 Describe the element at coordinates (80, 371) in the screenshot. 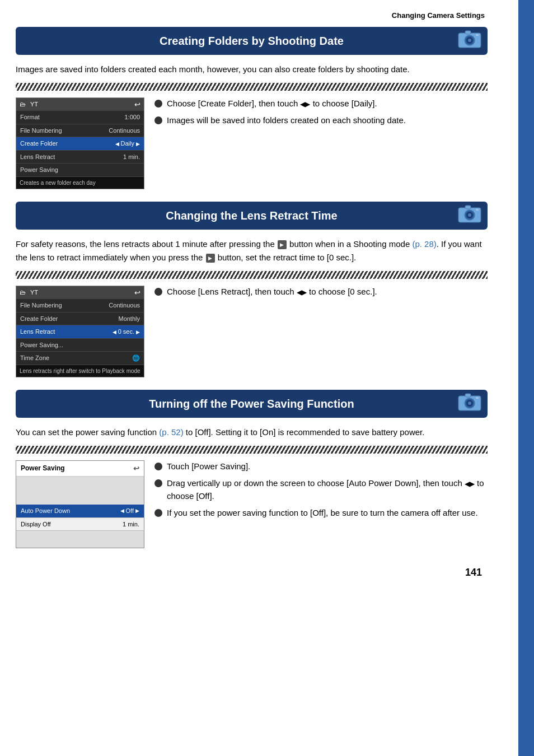

I see `camera-menu-footer-2: Lens retracts right after switch to Play…` at that location.